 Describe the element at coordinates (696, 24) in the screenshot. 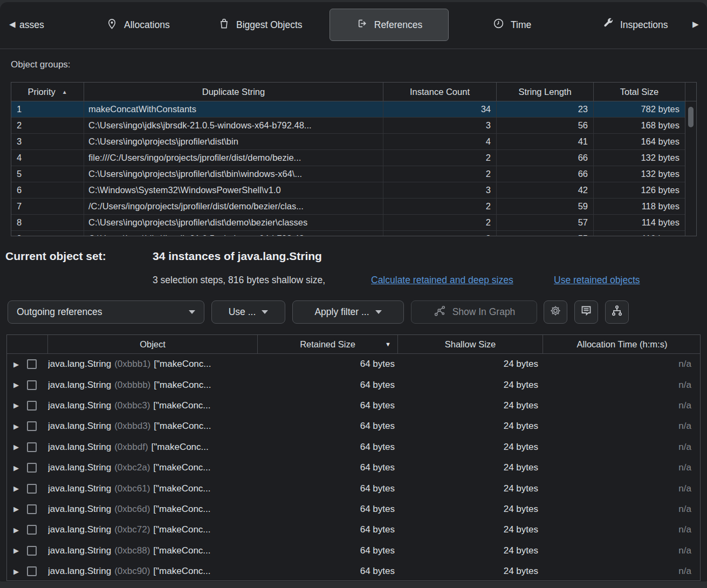

I see `tab-scroll-right-icon: ▶` at that location.